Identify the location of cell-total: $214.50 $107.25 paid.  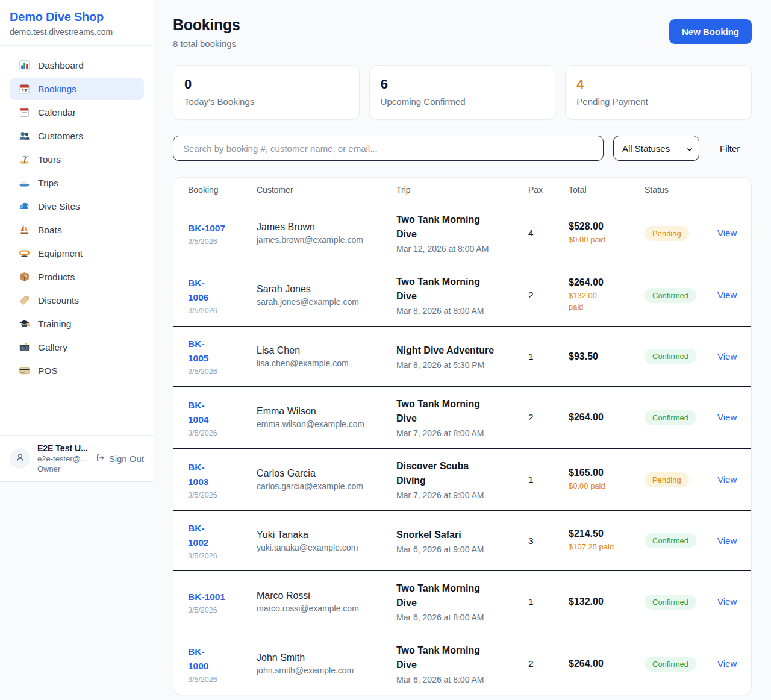
(607, 541).